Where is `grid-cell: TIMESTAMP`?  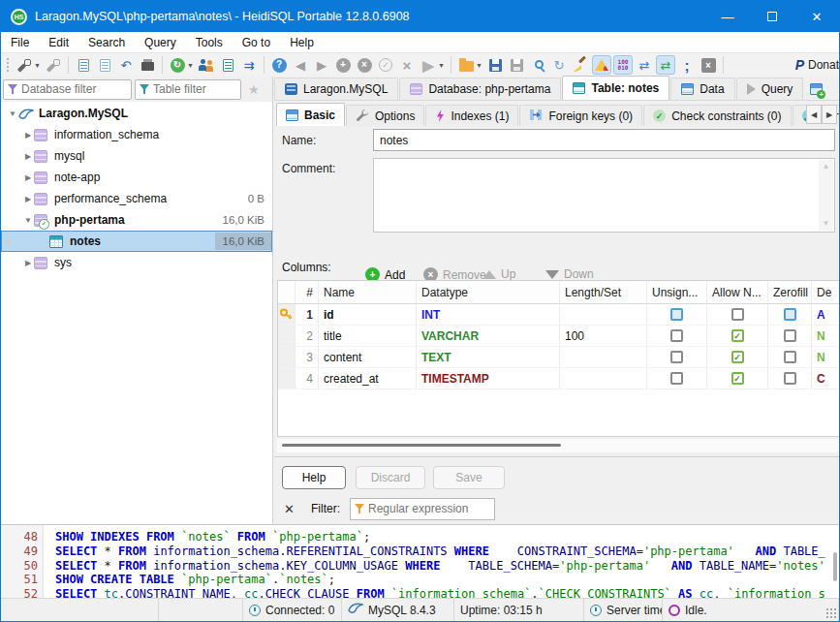
grid-cell: TIMESTAMP is located at coordinates (488, 378).